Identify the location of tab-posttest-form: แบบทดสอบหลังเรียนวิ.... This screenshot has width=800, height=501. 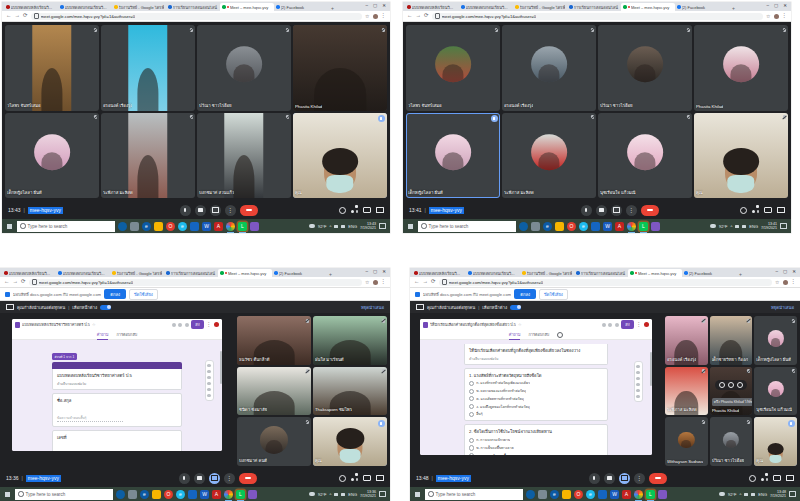
(439, 273).